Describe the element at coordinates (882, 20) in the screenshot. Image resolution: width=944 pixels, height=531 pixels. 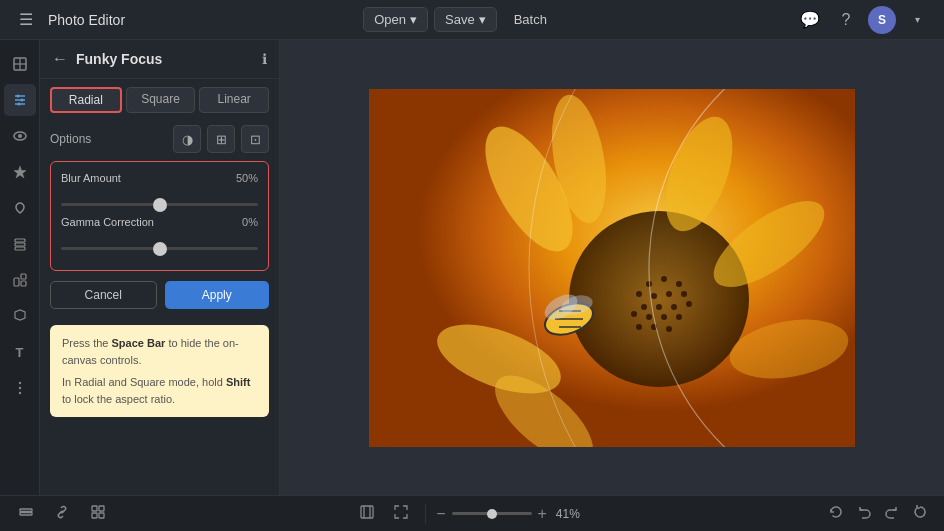
I see `avatar: S` at that location.